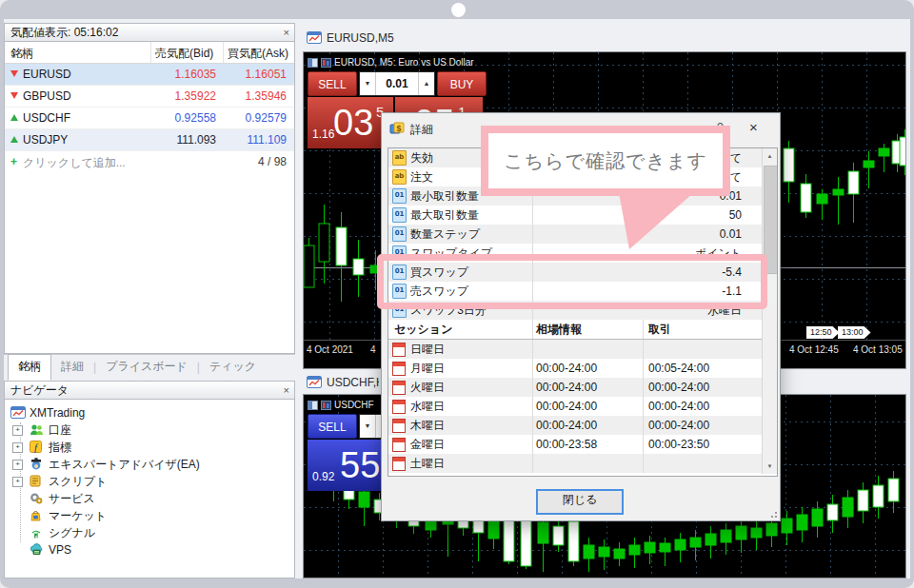 This screenshot has height=588, width=914. I want to click on sidebar-item-vps: VPS, so click(149, 550).